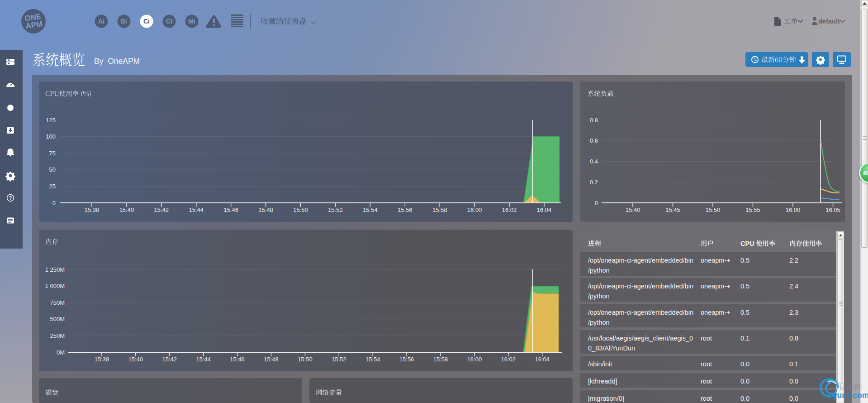 The image size is (868, 403). Describe the element at coordinates (61, 352) in the screenshot. I see `svg-text: 0M` at that location.